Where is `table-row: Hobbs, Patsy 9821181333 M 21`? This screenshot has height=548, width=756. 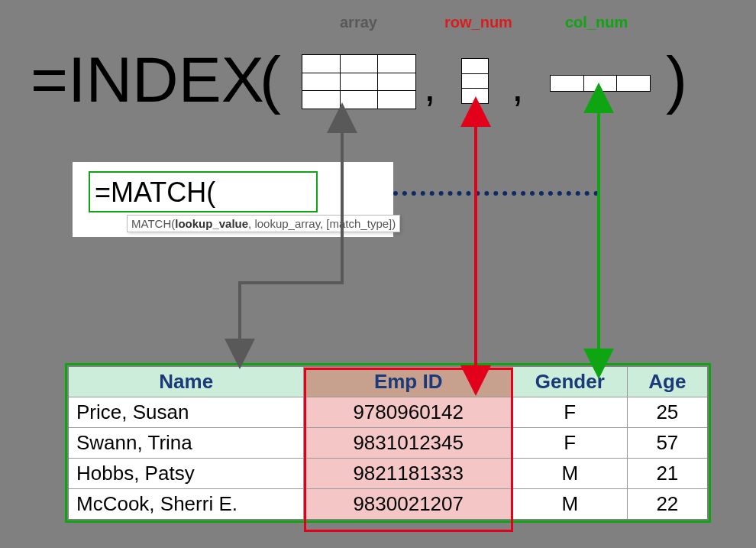 table-row: Hobbs, Patsy 9821181333 M 21 is located at coordinates (388, 474).